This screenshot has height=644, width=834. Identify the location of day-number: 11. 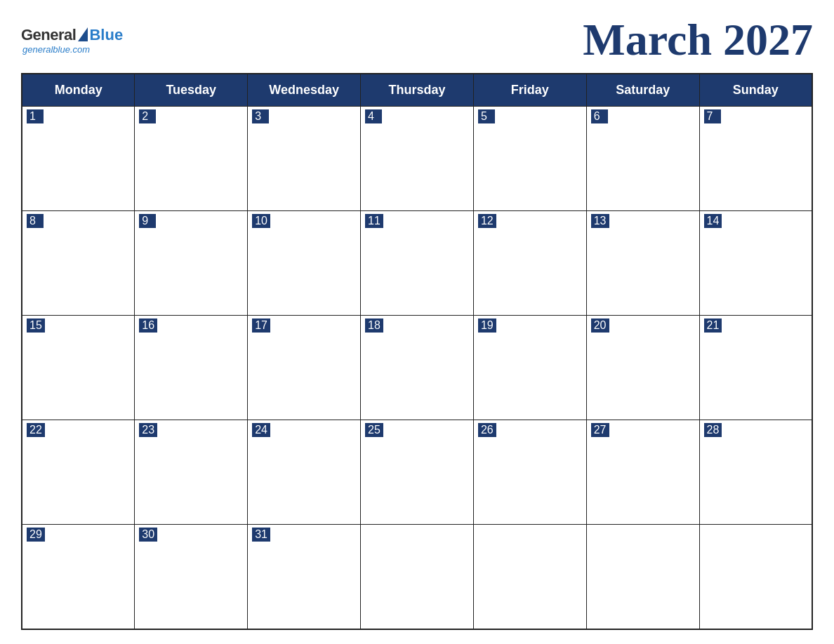
(374, 221).